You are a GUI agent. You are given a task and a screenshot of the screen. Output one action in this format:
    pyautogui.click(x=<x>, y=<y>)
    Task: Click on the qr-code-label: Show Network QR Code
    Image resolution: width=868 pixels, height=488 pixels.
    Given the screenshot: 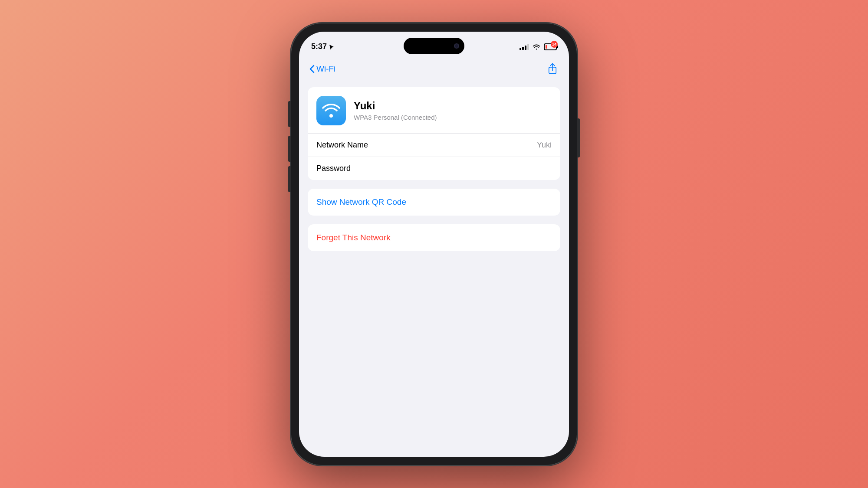 What is the action you would take?
    pyautogui.click(x=361, y=202)
    